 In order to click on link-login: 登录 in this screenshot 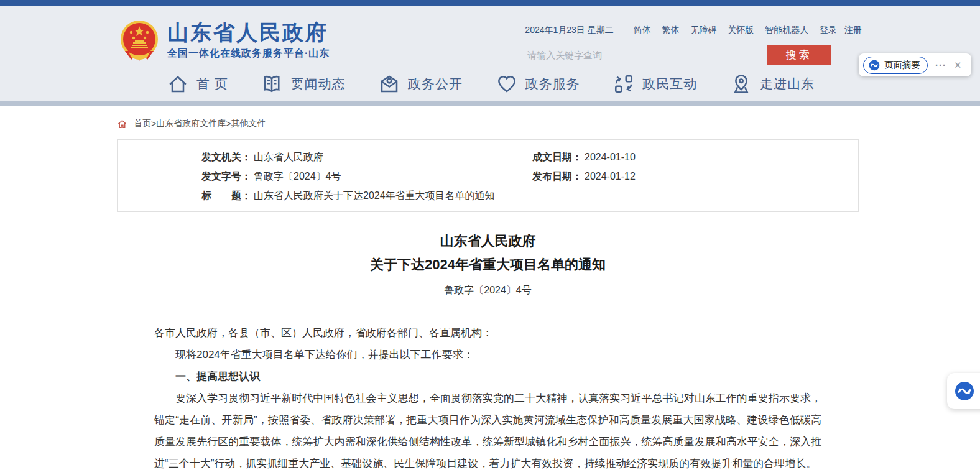, I will do `click(828, 30)`.